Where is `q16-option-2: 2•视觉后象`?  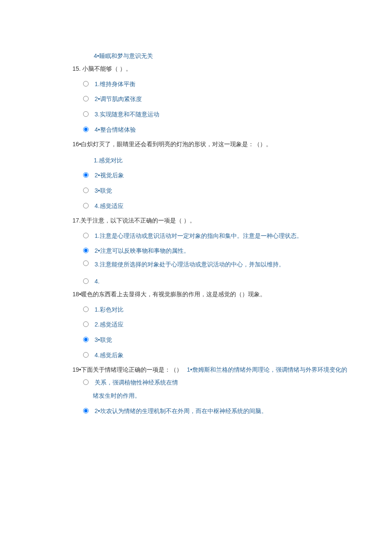
q16-option-2: 2•视觉后象 is located at coordinates (232, 176).